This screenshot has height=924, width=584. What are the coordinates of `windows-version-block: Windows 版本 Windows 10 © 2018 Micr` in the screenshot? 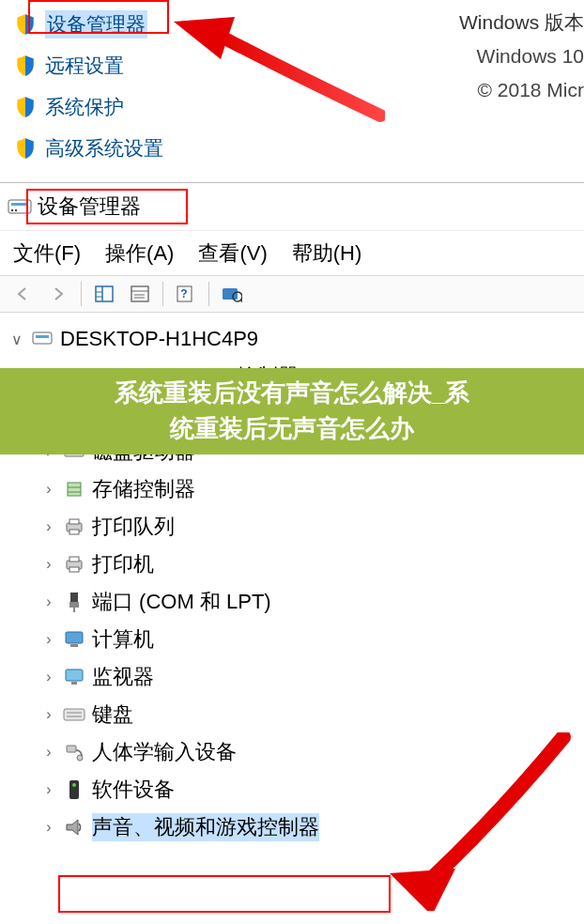 It's located at (522, 56).